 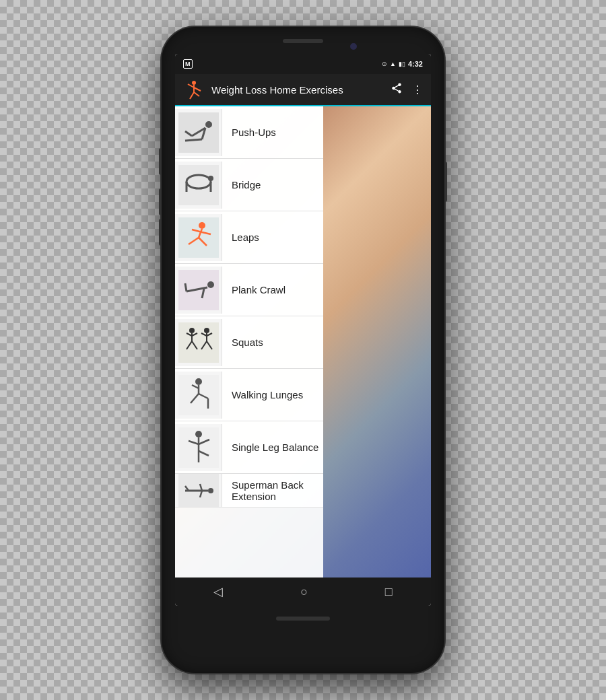 What do you see at coordinates (303, 90) in the screenshot?
I see `app-bar: Weight Loss Home Exercises ⋮` at bounding box center [303, 90].